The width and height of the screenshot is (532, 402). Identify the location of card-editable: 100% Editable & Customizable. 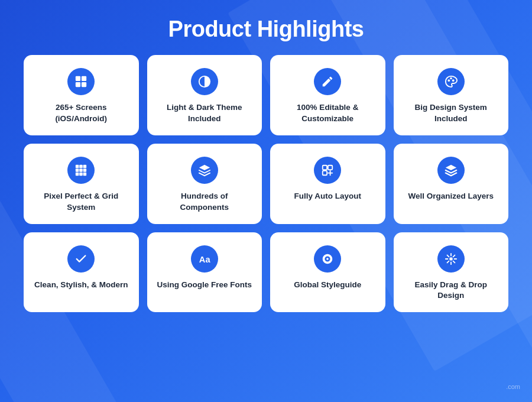
(327, 95).